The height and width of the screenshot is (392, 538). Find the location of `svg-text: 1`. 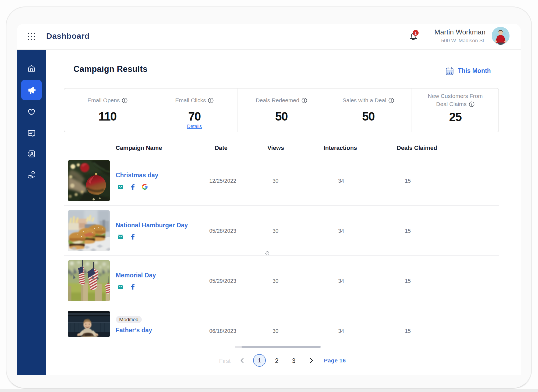

svg-text: 1 is located at coordinates (416, 33).